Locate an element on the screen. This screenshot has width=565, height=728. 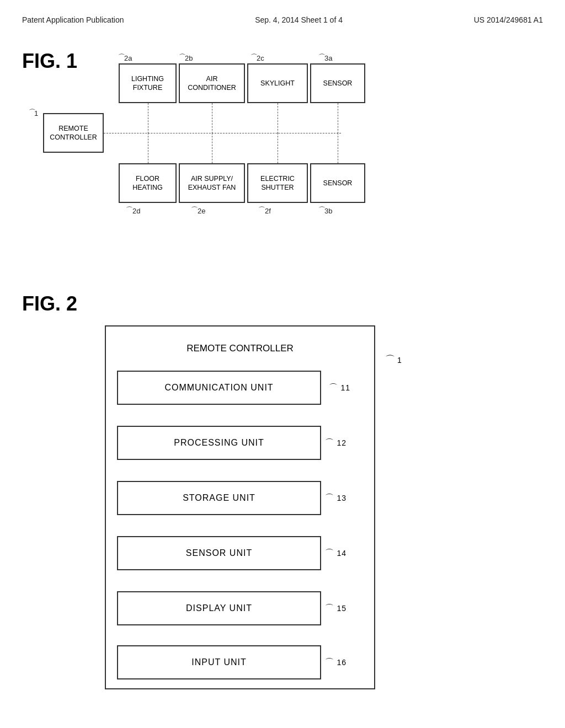
ref-13: ⌒ 13 is located at coordinates (335, 499).